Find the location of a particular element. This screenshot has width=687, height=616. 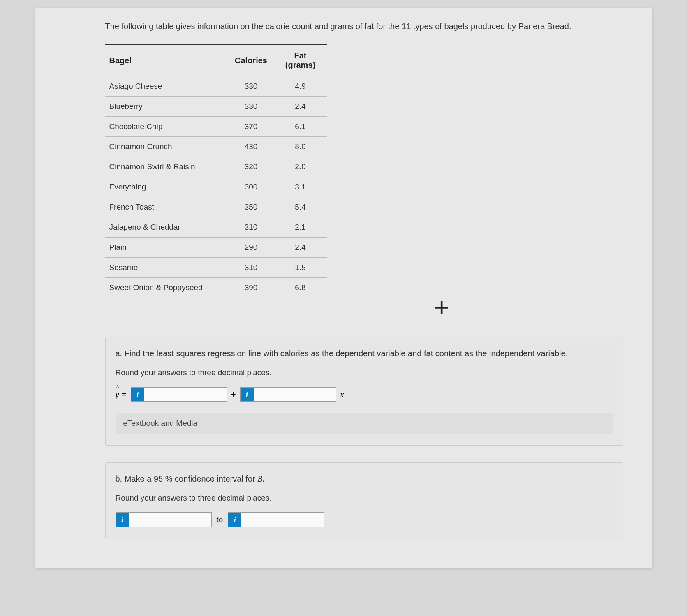

cell-bagel-name: Asiago Cheese is located at coordinates (167, 86).